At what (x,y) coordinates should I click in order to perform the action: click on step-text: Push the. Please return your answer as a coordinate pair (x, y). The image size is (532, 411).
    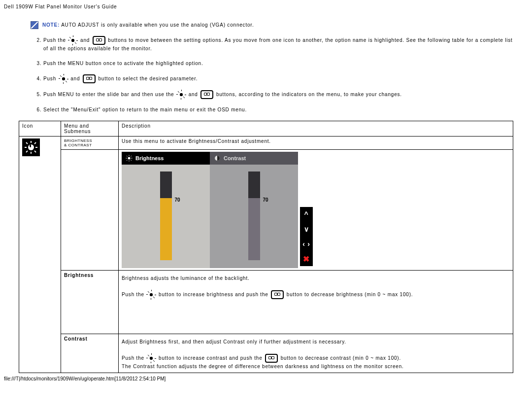
    Looking at the image, I should click on (55, 40).